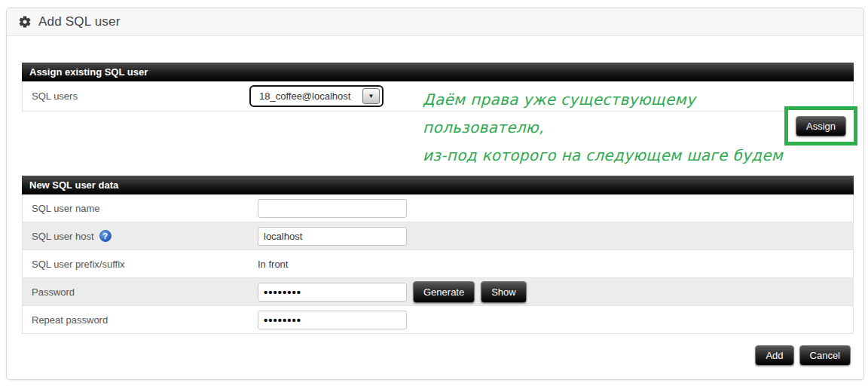 The height and width of the screenshot is (392, 868). I want to click on footer-actions: Add Cancel, so click(803, 356).